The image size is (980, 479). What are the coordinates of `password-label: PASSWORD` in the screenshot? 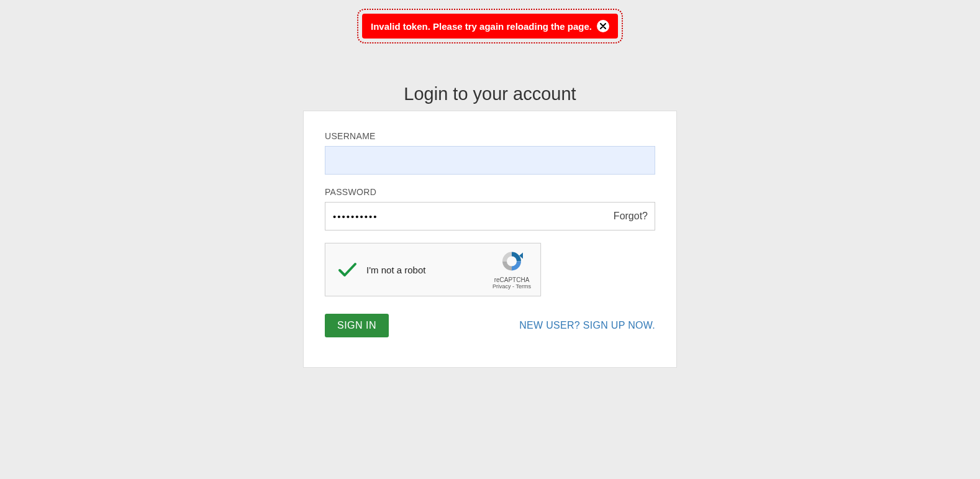 It's located at (490, 192).